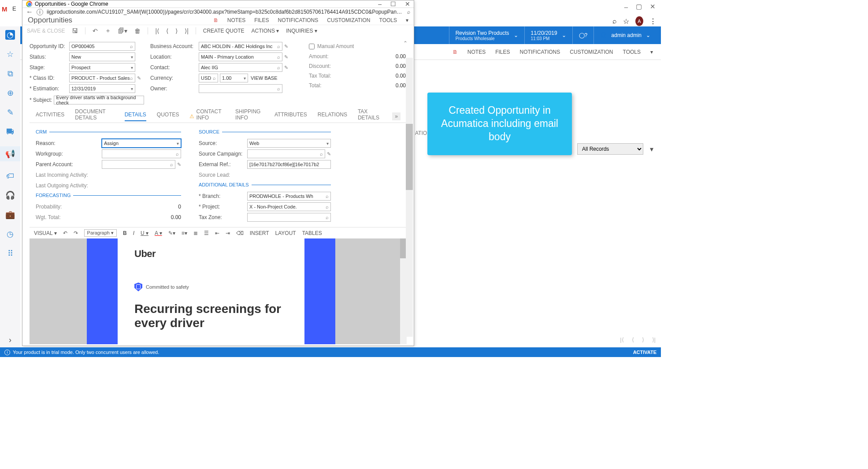 This screenshot has height=469, width=868. What do you see at coordinates (10, 132) in the screenshot?
I see `truck-icon: ⛟` at bounding box center [10, 132].